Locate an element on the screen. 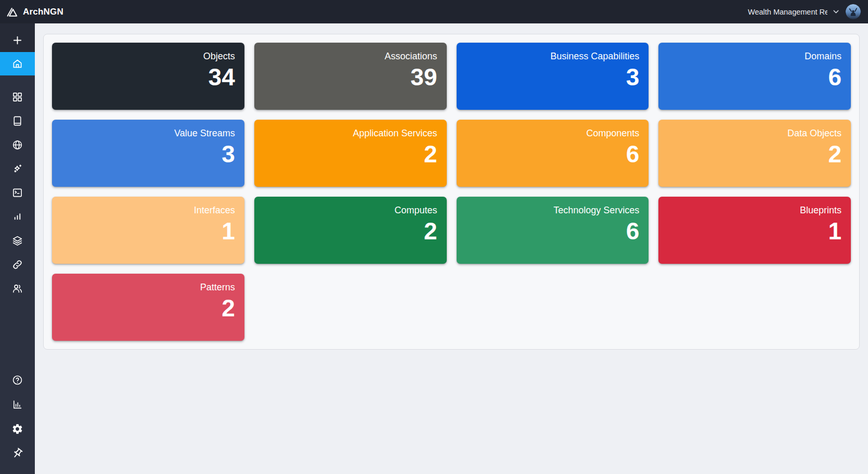  stat-card-label: Data Objects is located at coordinates (814, 133).